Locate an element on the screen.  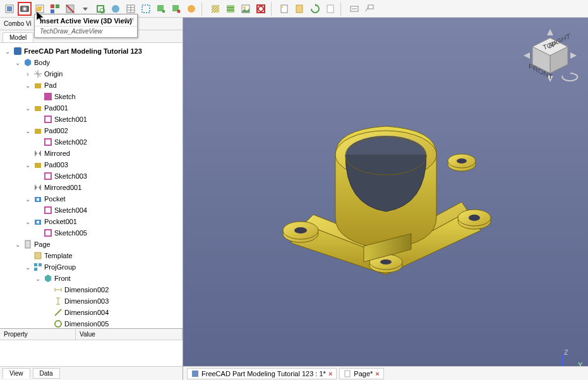
tooltip-sub: TechDraw_ActiveView is located at coordinates (86, 31).